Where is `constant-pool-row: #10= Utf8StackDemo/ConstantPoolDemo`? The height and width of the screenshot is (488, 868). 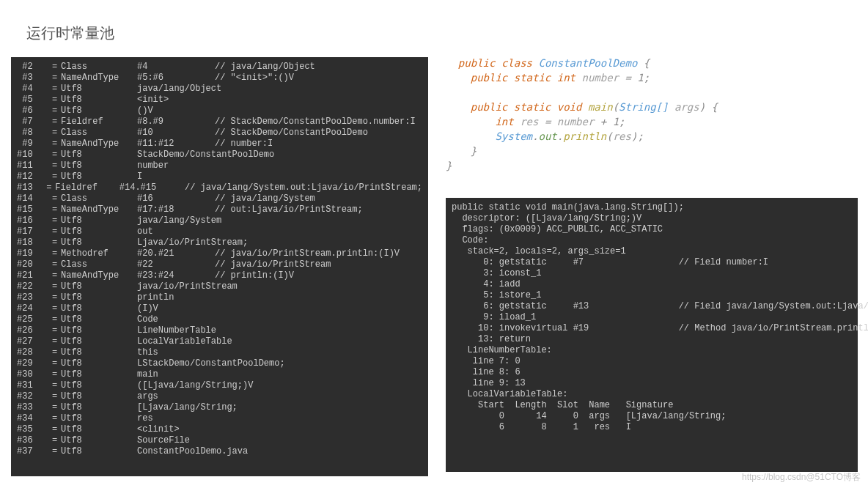
constant-pool-row: #10= Utf8StackDemo/ConstantPoolDemo is located at coordinates (220, 155).